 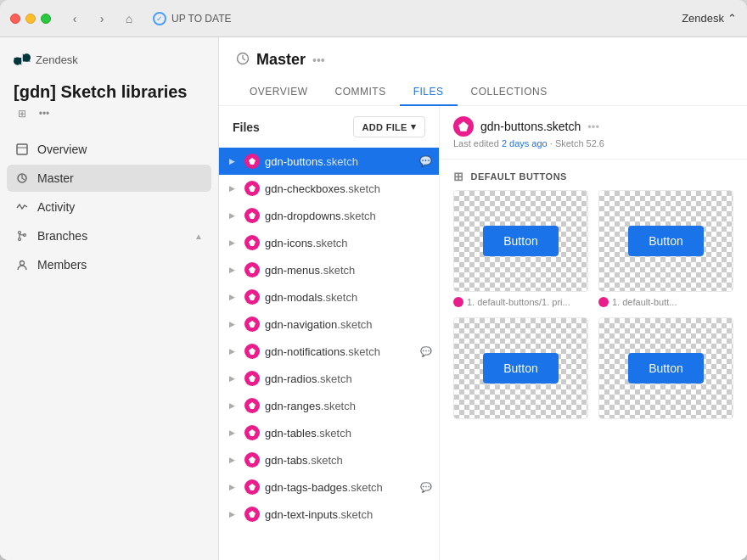 What do you see at coordinates (593, 127) in the screenshot?
I see `preview-file-menu-button: •••` at bounding box center [593, 127].